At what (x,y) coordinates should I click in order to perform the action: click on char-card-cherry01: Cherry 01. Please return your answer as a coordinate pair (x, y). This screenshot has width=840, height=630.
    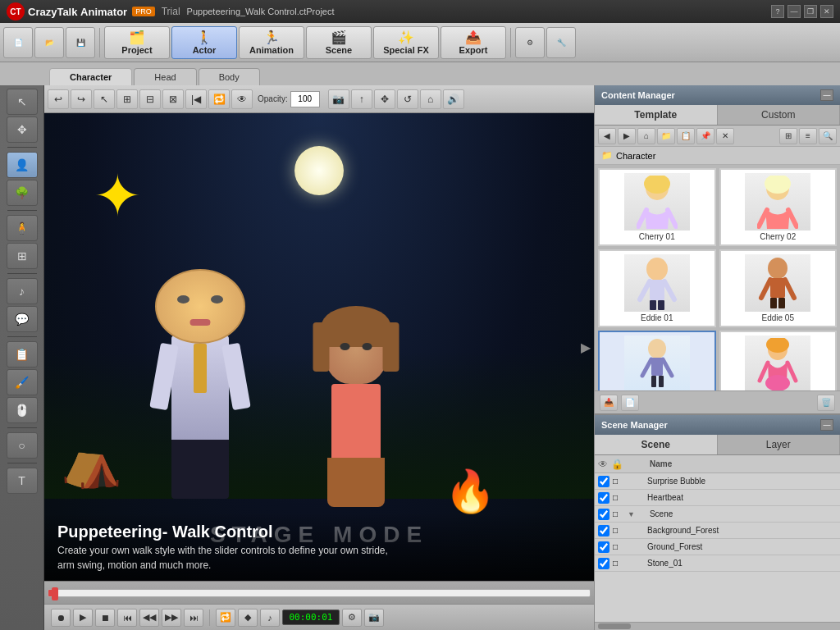
    Looking at the image, I should click on (657, 207).